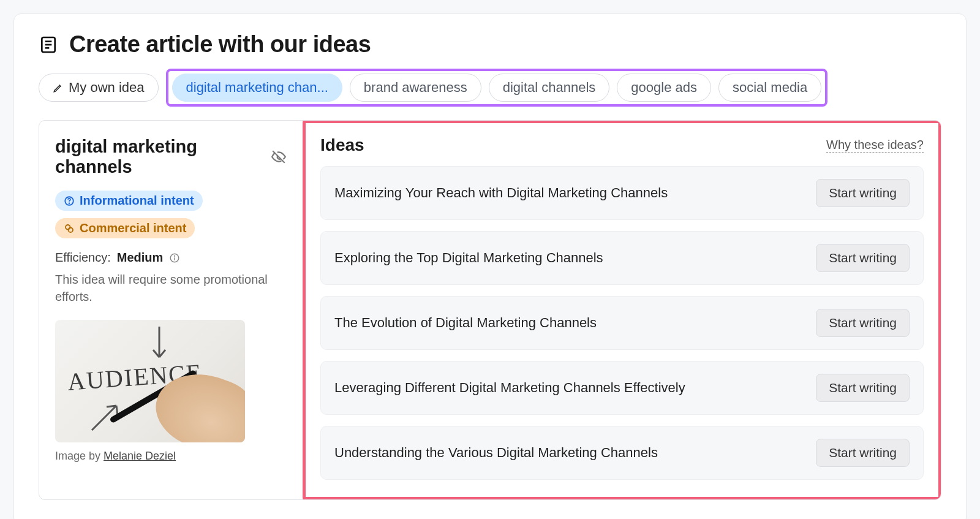 The height and width of the screenshot is (519, 980). What do you see at coordinates (165, 288) in the screenshot?
I see `efficiency-description: This idea will require some promotional …` at bounding box center [165, 288].